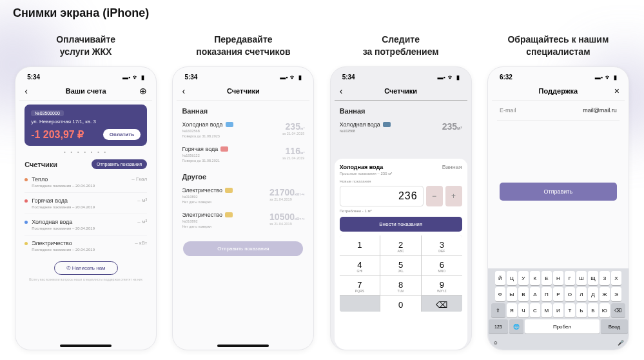  What do you see at coordinates (401, 274) in the screenshot?
I see `numeric-keypad: 12ABC3DEF4GHI5JKL6MNO7PQRS8TUV9WXYZ0⌫` at bounding box center [401, 274].